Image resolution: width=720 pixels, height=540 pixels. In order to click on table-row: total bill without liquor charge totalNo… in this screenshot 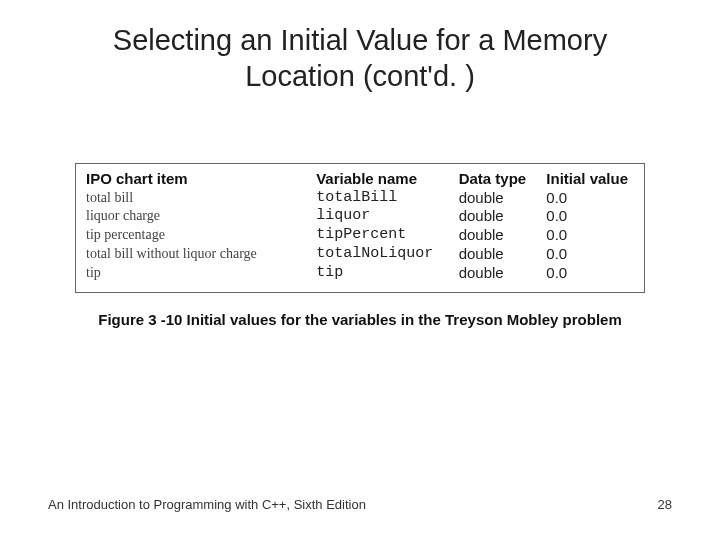, I will do `click(360, 254)`.